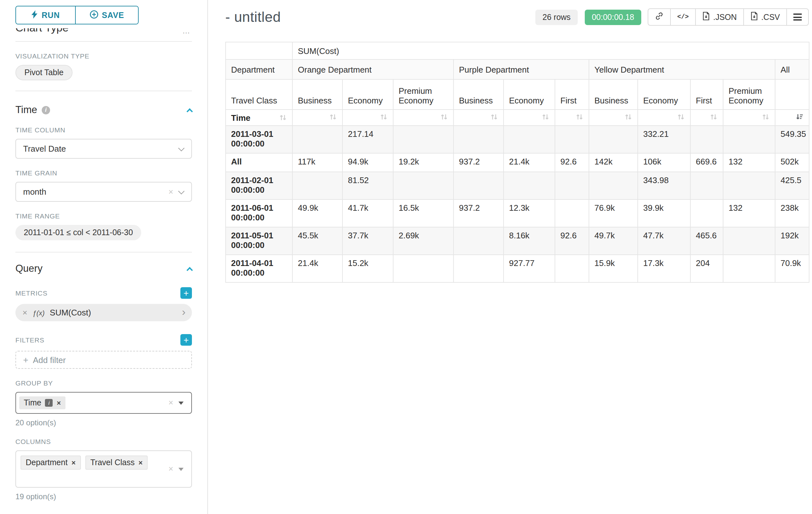 This screenshot has width=812, height=514. I want to click on columns-options-note: 19 option(s), so click(104, 497).